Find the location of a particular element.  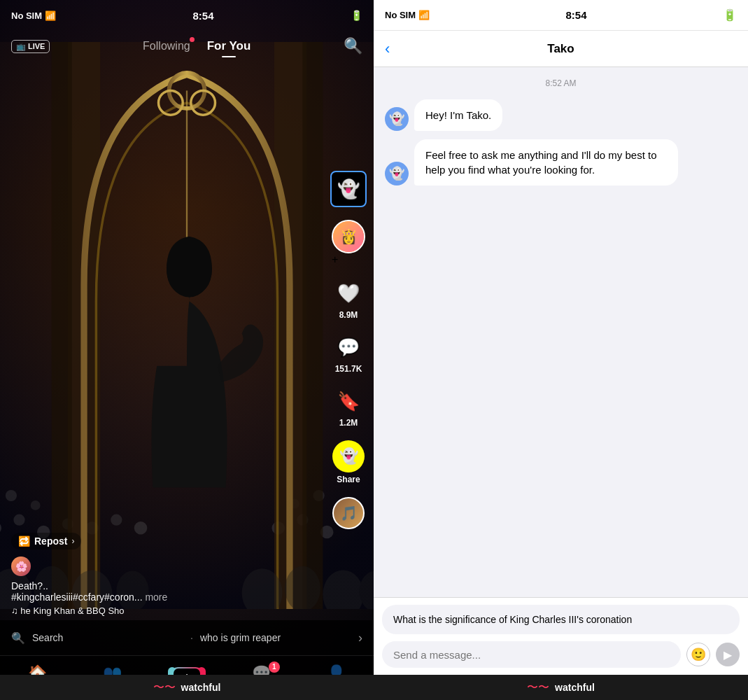

suggestion-chip: What is the significance of King Charles… is located at coordinates (561, 620).